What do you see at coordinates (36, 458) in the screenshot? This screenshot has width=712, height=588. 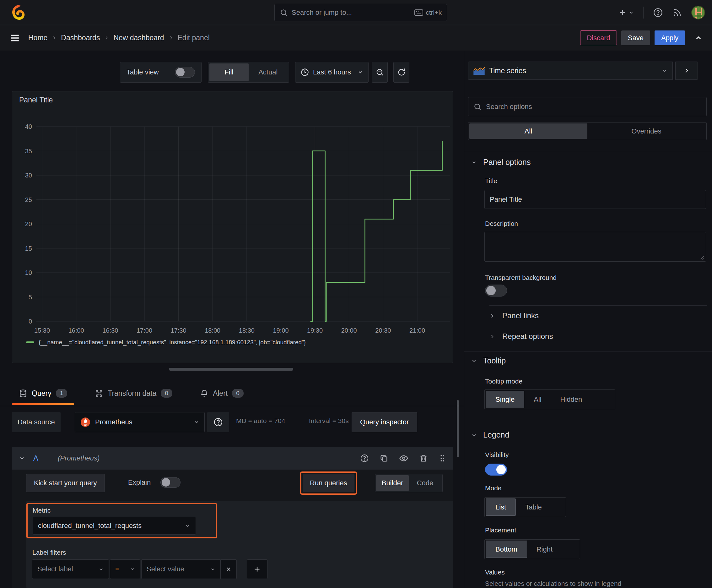 I see `query-ref-id: A` at bounding box center [36, 458].